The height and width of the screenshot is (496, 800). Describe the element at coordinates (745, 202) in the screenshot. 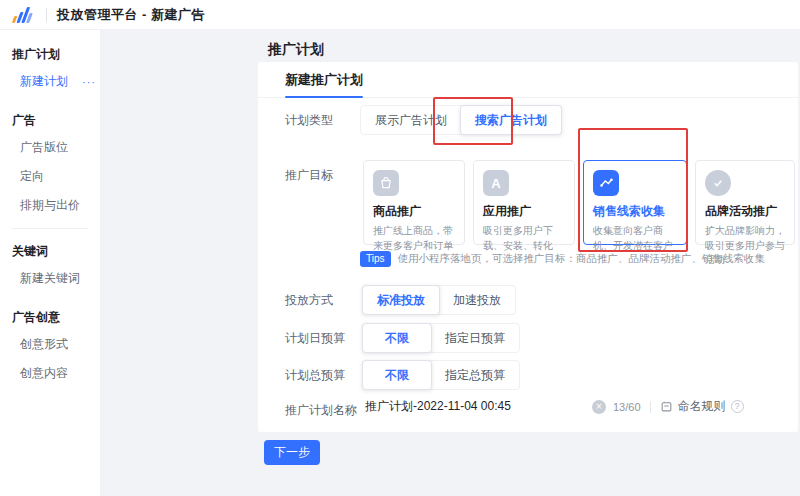

I see `goal-card-brand: 品牌活动推广 扩大品牌影响力，吸引更多用户参与活动` at that location.